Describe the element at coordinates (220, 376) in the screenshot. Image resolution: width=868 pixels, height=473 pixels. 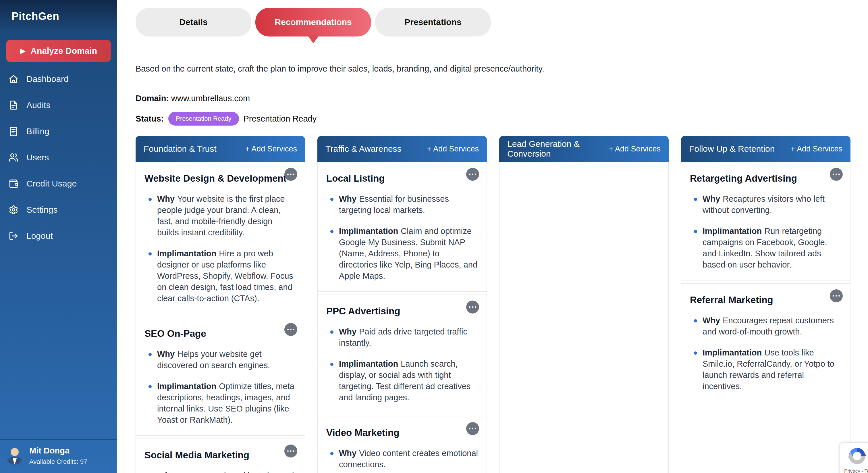
I see `service-card-seo-on-page: SEO On-PageWhyHelps your website get dis…` at that location.